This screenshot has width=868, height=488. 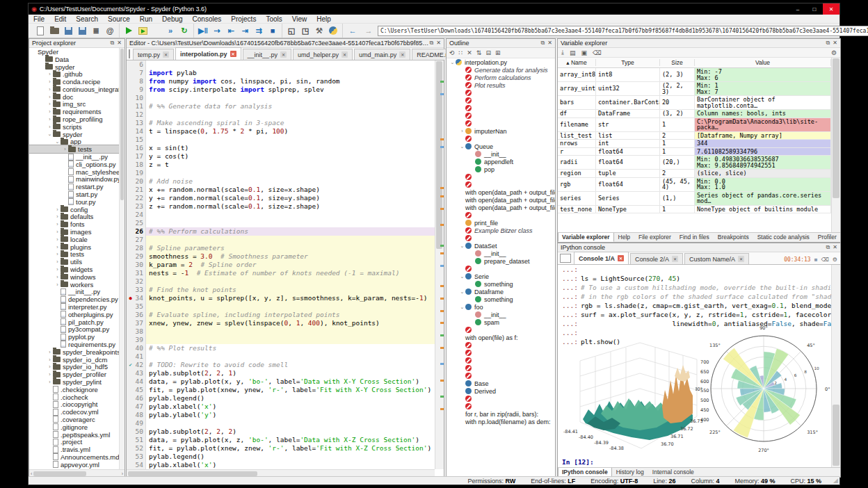 I want to click on gutter: 44, so click(x=136, y=382).